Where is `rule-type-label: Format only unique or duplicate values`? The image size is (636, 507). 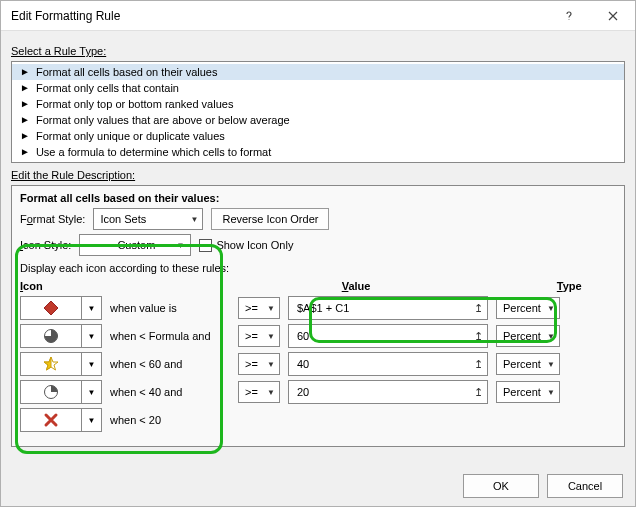 rule-type-label: Format only unique or duplicate values is located at coordinates (130, 136).